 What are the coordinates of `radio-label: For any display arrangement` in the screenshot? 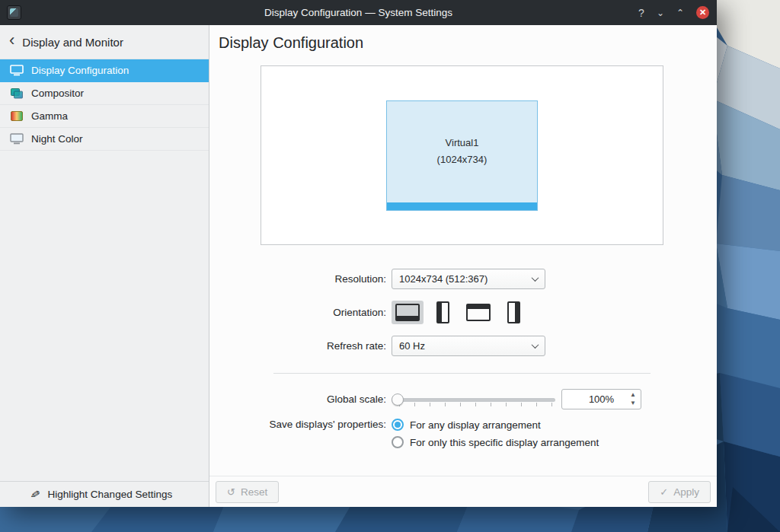 It's located at (475, 425).